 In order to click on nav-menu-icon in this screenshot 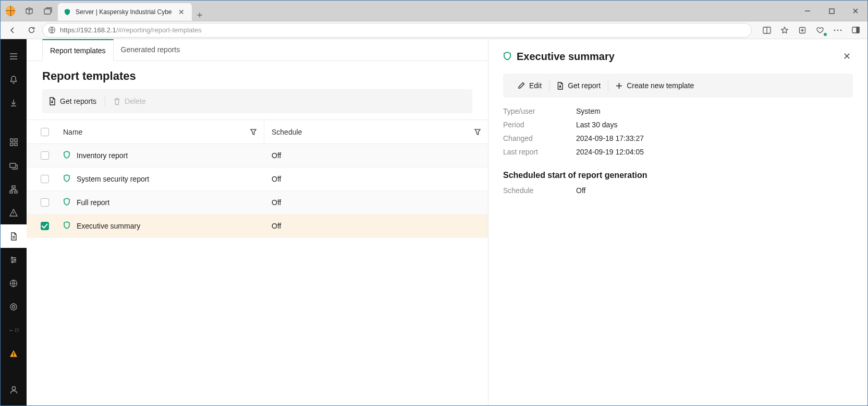, I will do `click(14, 56)`.